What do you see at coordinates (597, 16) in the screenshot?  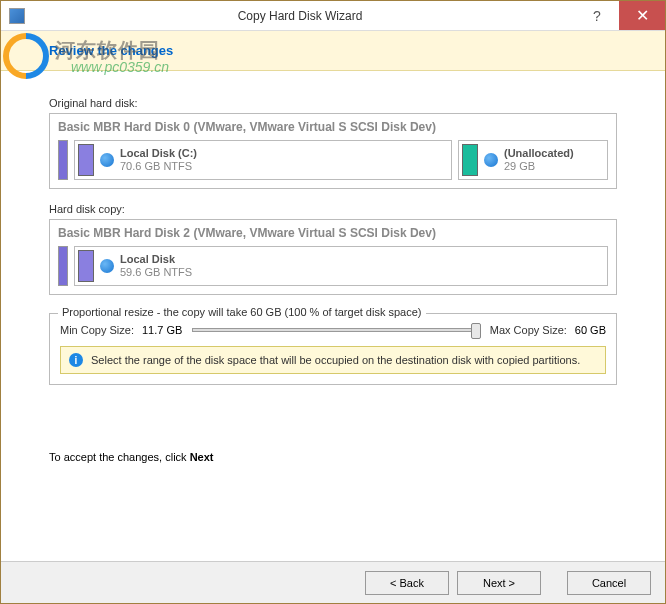 I see `help-button: ?` at bounding box center [597, 16].